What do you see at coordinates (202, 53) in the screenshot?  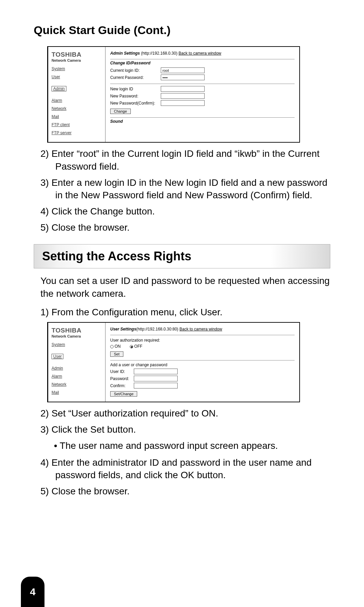 I see `shot1-header: Admin Settings (http://192.168.0.30) Bac…` at bounding box center [202, 53].